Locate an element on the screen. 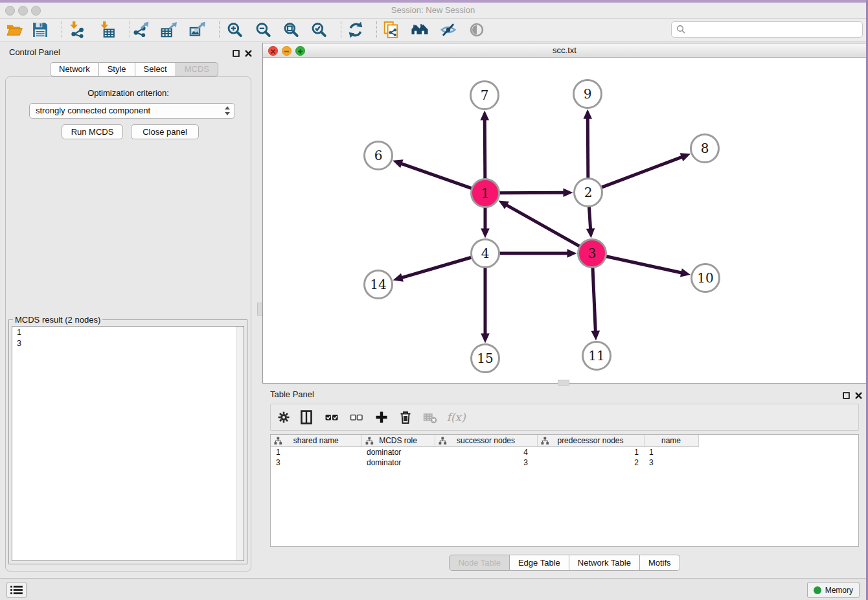 The image size is (868, 600). control-panel-tabs: Network Style Select MCDS is located at coordinates (134, 69).